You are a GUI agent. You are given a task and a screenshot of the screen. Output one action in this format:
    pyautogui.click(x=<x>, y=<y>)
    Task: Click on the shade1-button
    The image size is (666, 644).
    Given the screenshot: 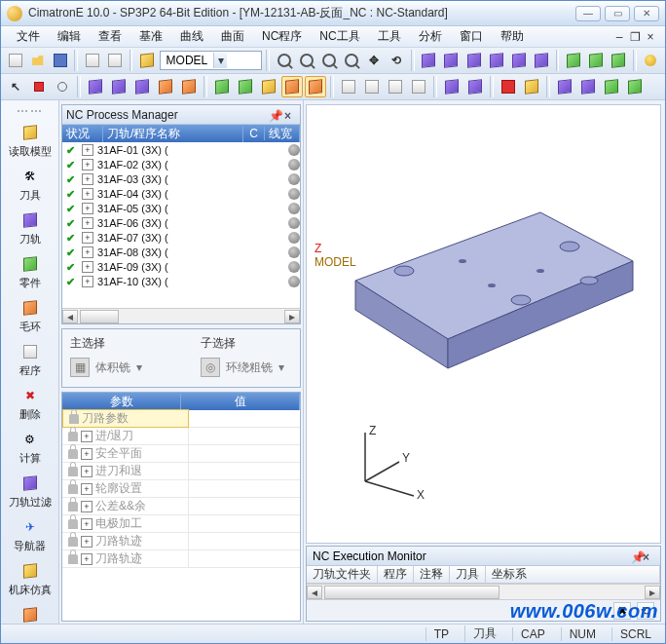 What is the action you would take?
    pyautogui.click(x=428, y=60)
    